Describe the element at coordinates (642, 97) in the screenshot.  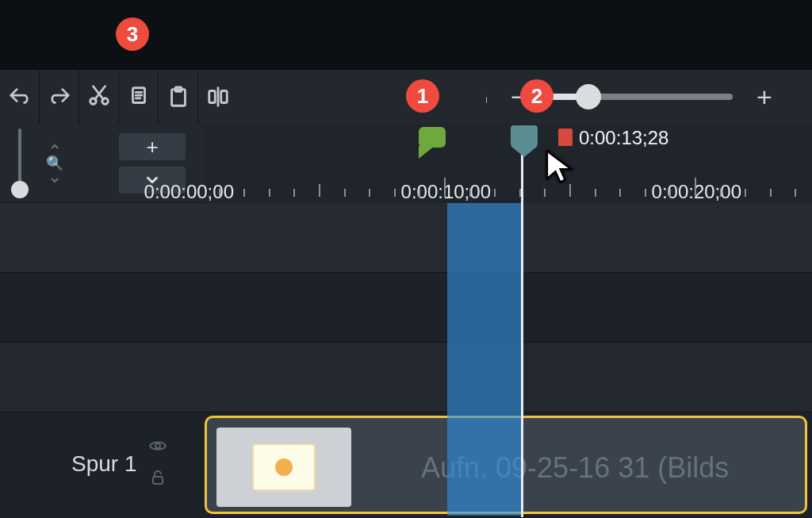
I see `zoom-slider` at that location.